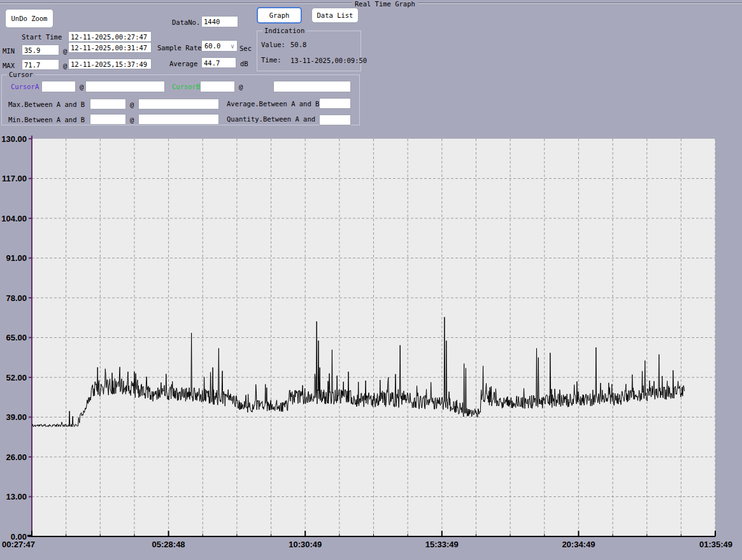  I want to click on average-unit: dB, so click(245, 64).